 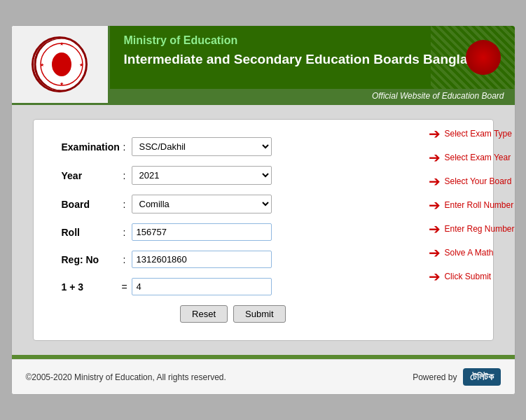 What do you see at coordinates (125, 260) in the screenshot?
I see `reg-colon: :` at bounding box center [125, 260].